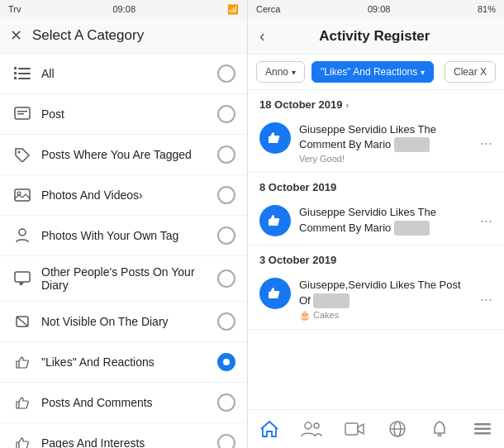  What do you see at coordinates (269, 429) in the screenshot?
I see `nav-home` at bounding box center [269, 429].